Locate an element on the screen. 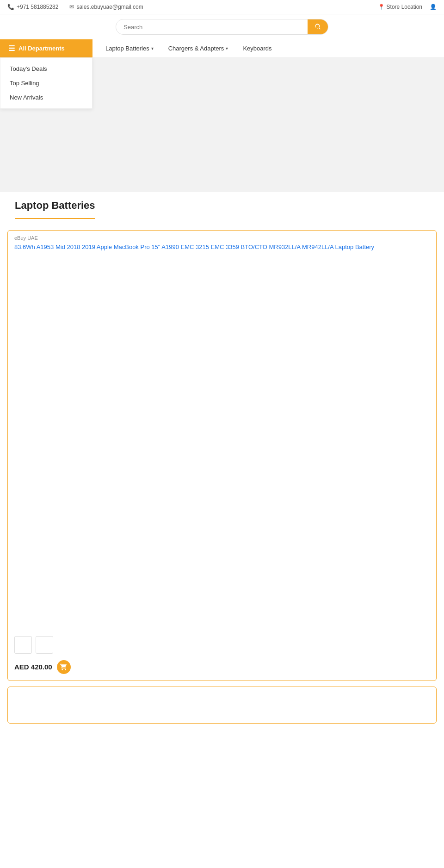 The image size is (444, 868). top-selling-item: Top Selling is located at coordinates (46, 83).